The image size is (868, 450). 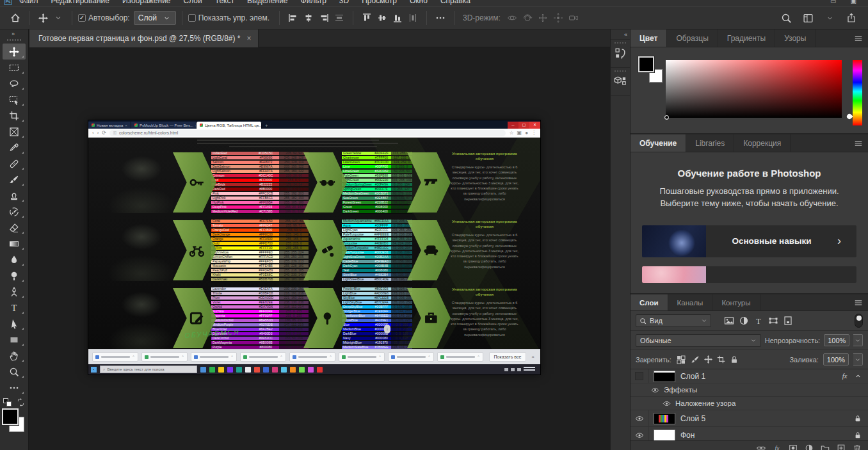 What do you see at coordinates (857, 447) in the screenshot?
I see `delete-layer-icon` at bounding box center [857, 447].